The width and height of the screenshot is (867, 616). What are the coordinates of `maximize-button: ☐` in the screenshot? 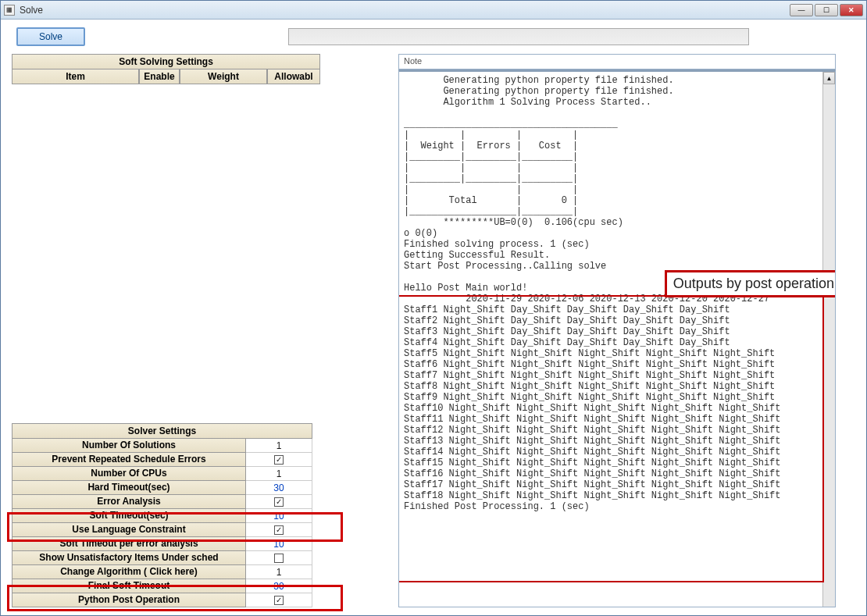 It's located at (826, 10).